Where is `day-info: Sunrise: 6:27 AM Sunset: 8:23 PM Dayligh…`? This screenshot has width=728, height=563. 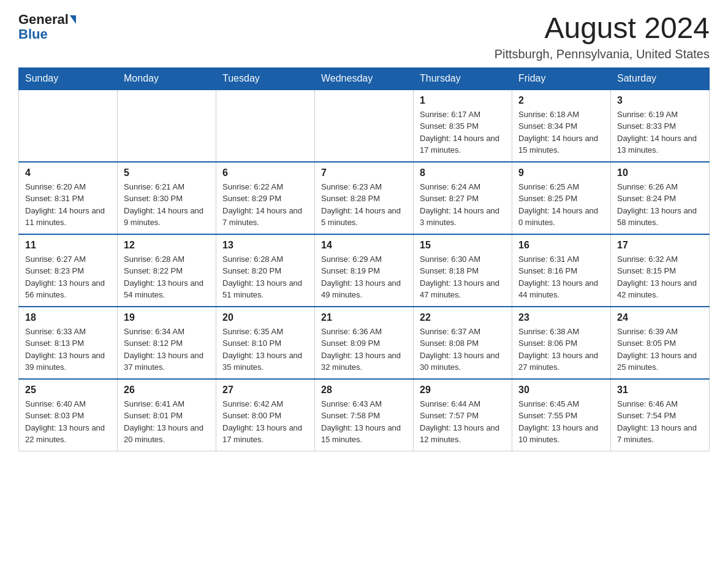 day-info: Sunrise: 6:27 AM Sunset: 8:23 PM Dayligh… is located at coordinates (68, 277).